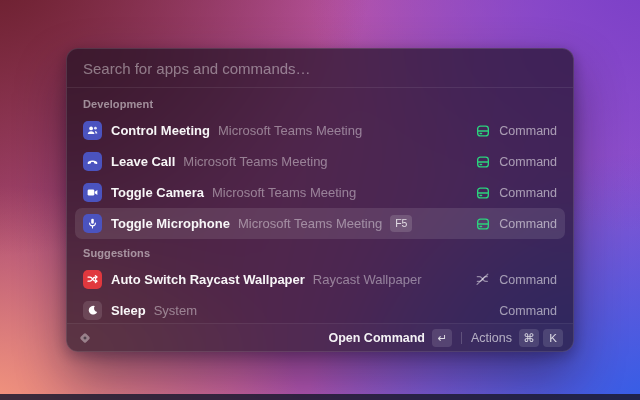 The image size is (640, 400). Describe the element at coordinates (92, 192) in the screenshot. I see `video-camera-icon` at that location.